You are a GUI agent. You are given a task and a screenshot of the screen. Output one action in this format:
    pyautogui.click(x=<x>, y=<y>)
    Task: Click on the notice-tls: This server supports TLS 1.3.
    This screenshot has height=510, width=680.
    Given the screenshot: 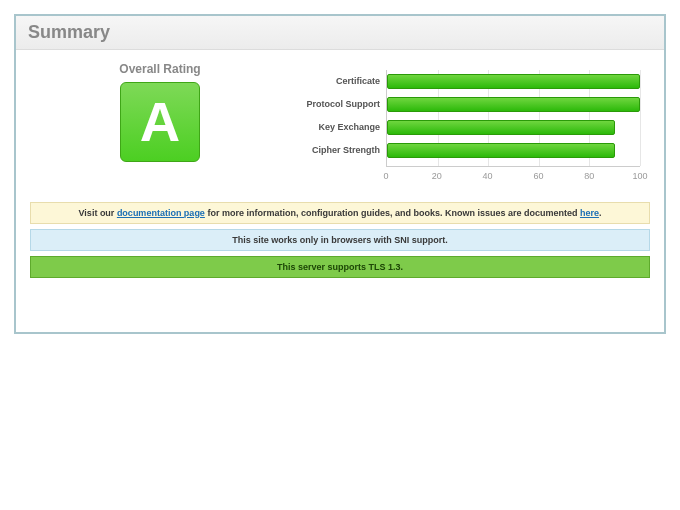 What is the action you would take?
    pyautogui.click(x=340, y=267)
    